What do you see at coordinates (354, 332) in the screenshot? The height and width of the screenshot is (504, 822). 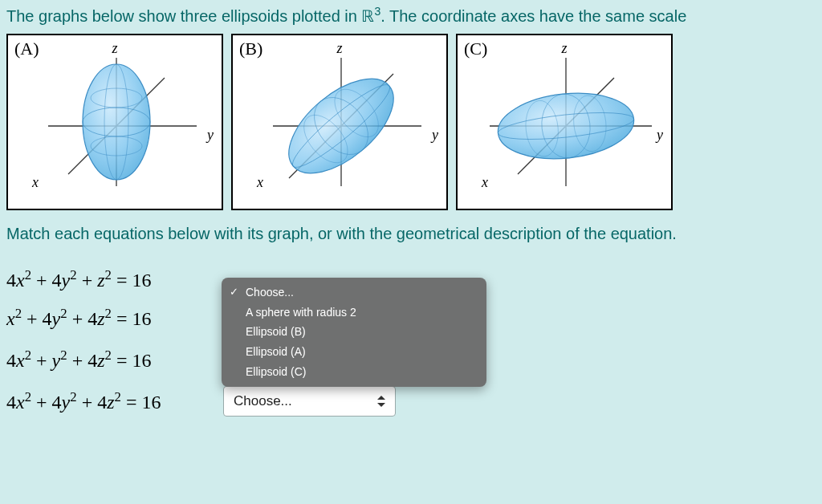 I see `select-1-option-2: Ellipsoid (B)` at bounding box center [354, 332].